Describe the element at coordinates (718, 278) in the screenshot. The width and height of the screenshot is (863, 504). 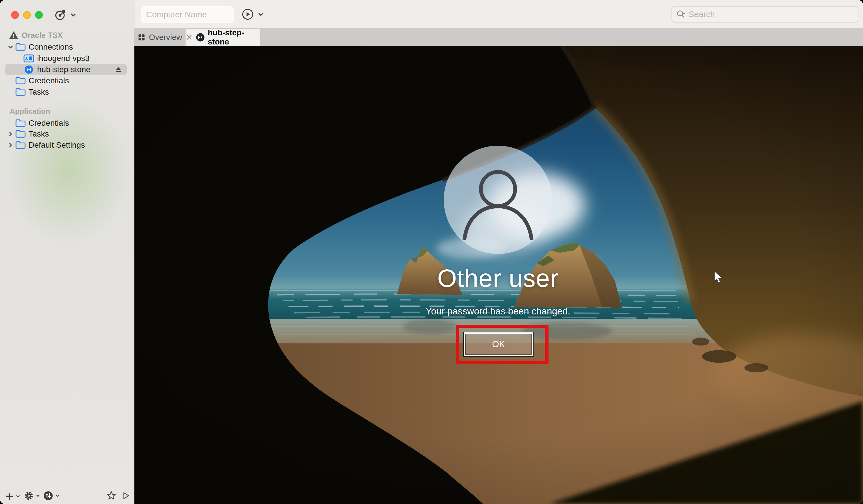
I see `mouse-cursor` at that location.